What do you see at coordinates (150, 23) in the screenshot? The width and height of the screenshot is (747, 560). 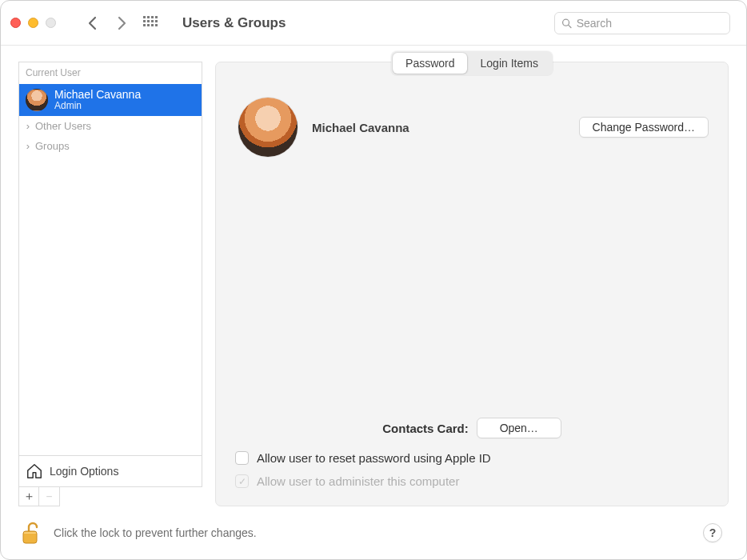 I see `show-all-preferences-button` at bounding box center [150, 23].